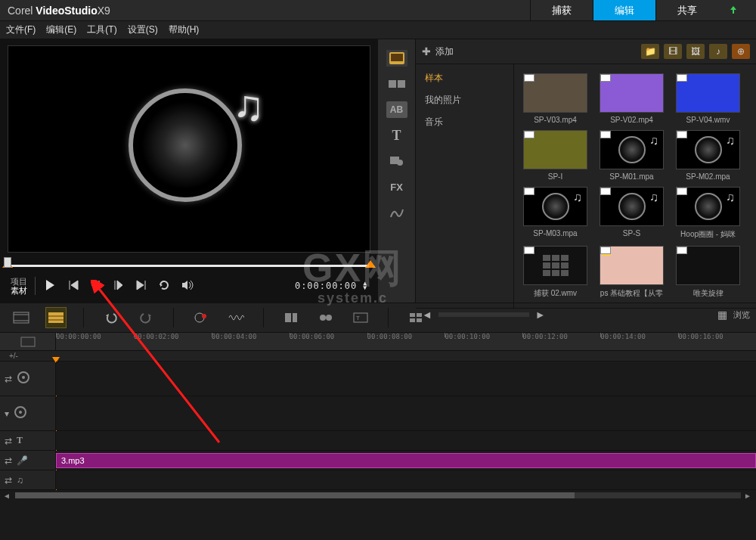 The image size is (756, 540). What do you see at coordinates (397, 171) in the screenshot?
I see `library-category-strip: AB T FX` at bounding box center [397, 171].